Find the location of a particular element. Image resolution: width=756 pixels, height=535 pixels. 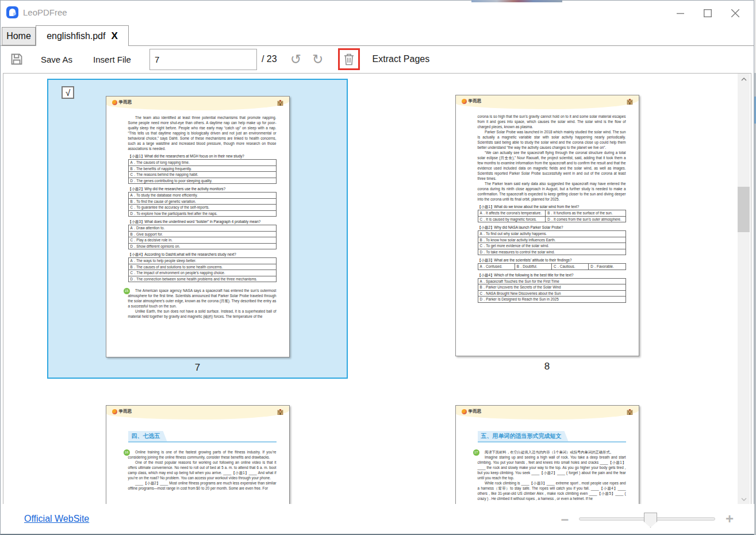

option-cell: B．Doubtful. is located at coordinates (533, 267).